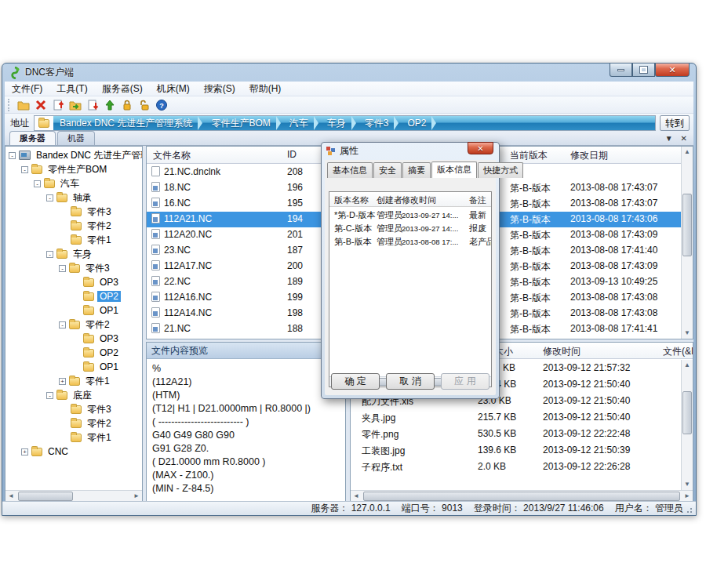 Image resolution: width=706 pixels, height=588 pixels. Describe the element at coordinates (420, 123) in the screenshot. I see `breadcrumb-item-5: OP2` at that location.